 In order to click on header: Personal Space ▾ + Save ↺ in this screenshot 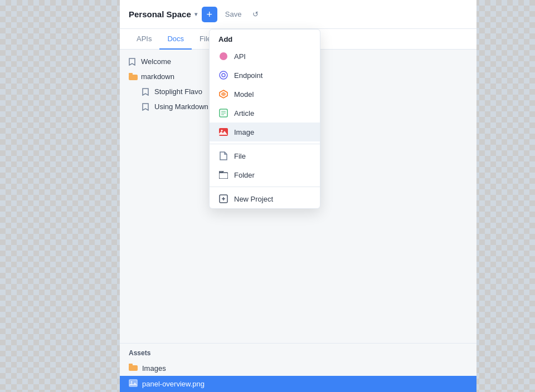, I will do `click(298, 14)`.